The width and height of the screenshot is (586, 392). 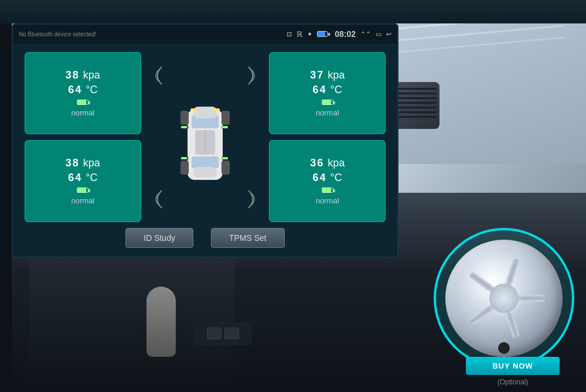 What do you see at coordinates (223, 333) in the screenshot?
I see `charger-ports` at bounding box center [223, 333].